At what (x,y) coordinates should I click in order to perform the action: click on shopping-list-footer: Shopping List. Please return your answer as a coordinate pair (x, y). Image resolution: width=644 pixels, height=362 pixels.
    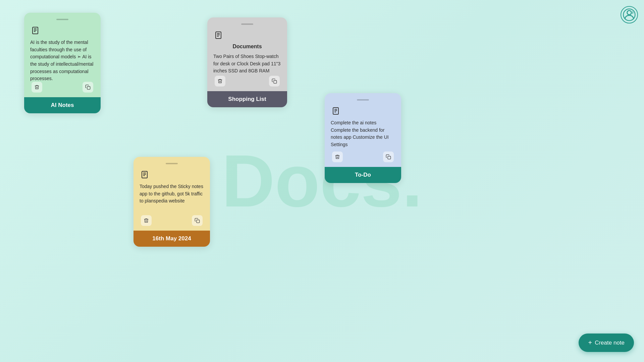
    Looking at the image, I should click on (247, 99).